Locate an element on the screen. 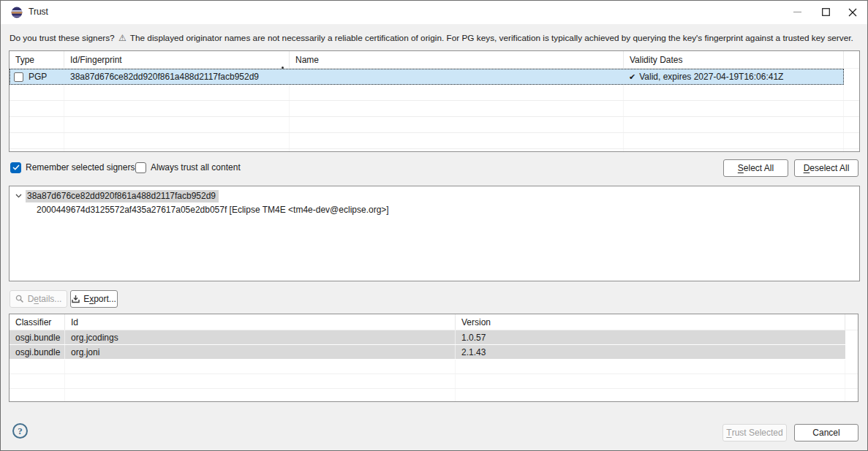 Image resolution: width=868 pixels, height=451 pixels. trust-description-body: The displayed originator names are not n… is located at coordinates (491, 38).